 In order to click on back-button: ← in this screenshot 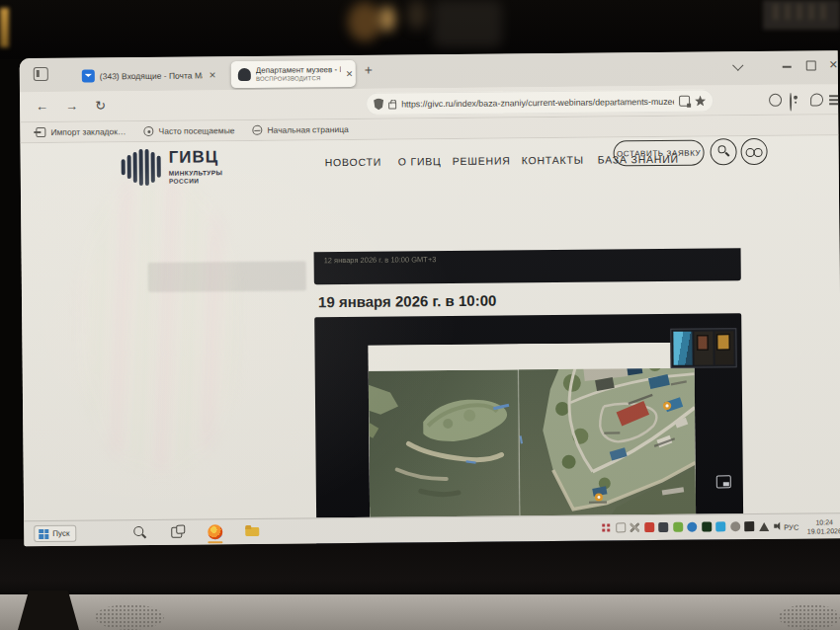, I will do `click(42, 107)`.